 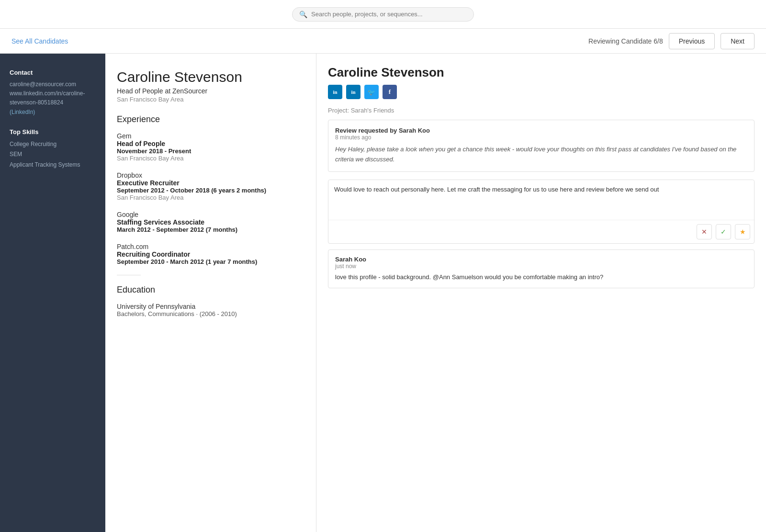 I want to click on facebook-icon: f, so click(x=390, y=92).